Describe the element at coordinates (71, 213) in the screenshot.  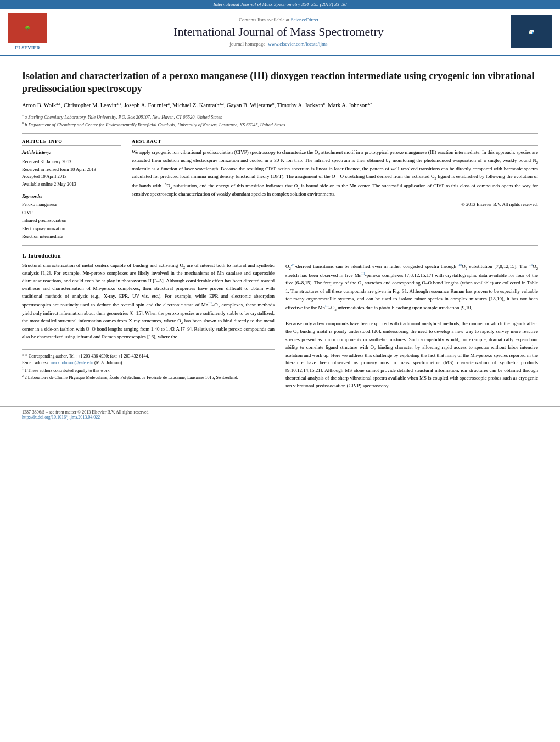
I see `keyword-2: CIVP` at that location.